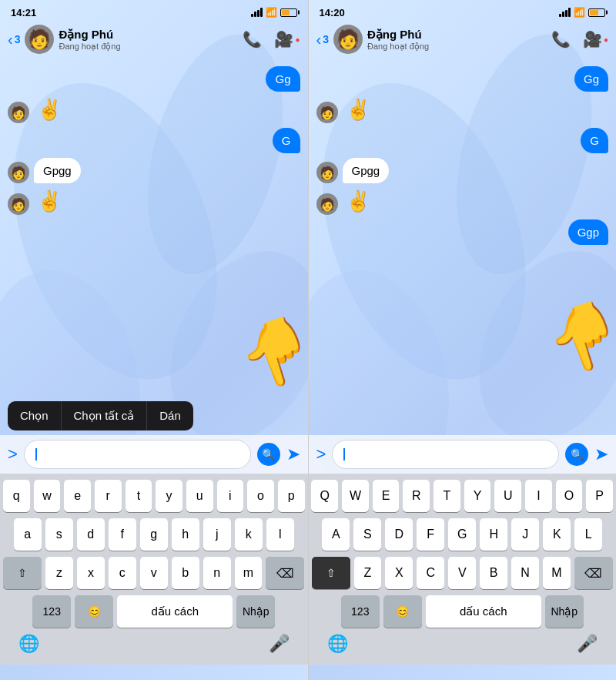  Describe the element at coordinates (122, 573) in the screenshot. I see `key-c: c` at that location.